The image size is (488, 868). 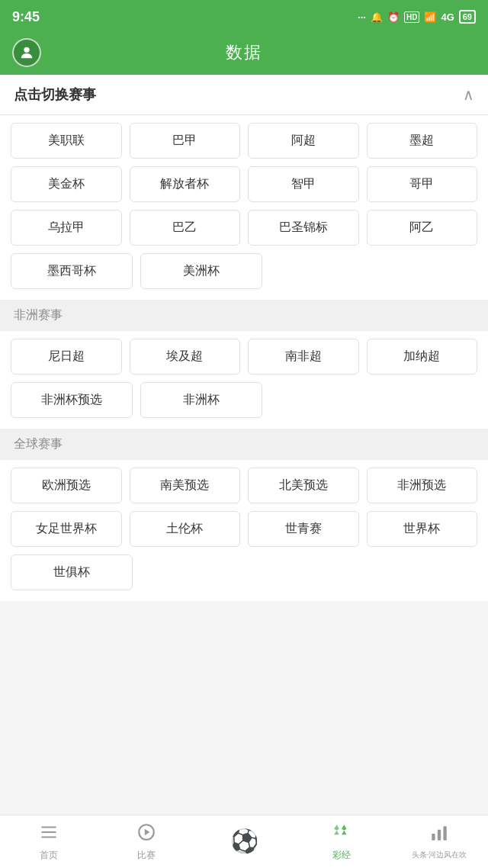 I want to click on league-btn-阿超: 阿超, so click(x=303, y=140).